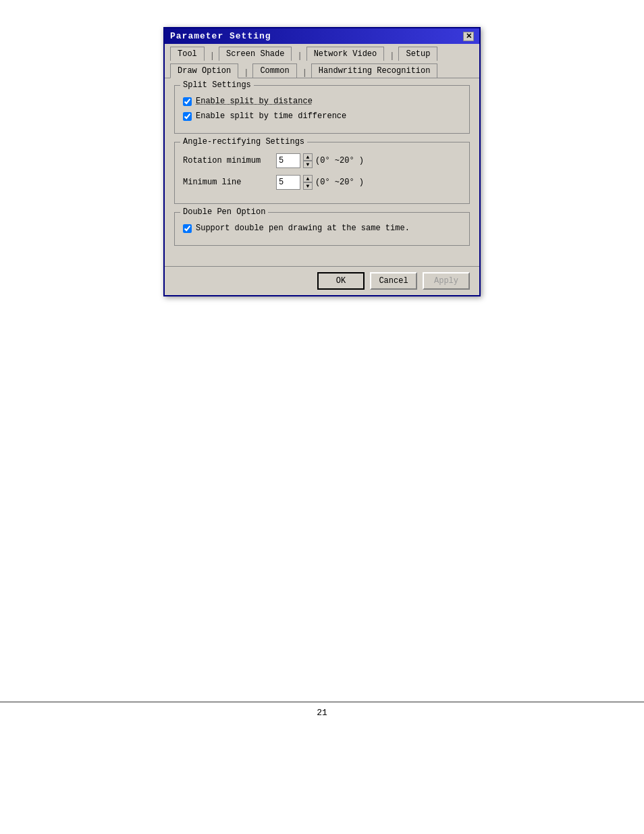  I want to click on page-footer: 21, so click(322, 710).